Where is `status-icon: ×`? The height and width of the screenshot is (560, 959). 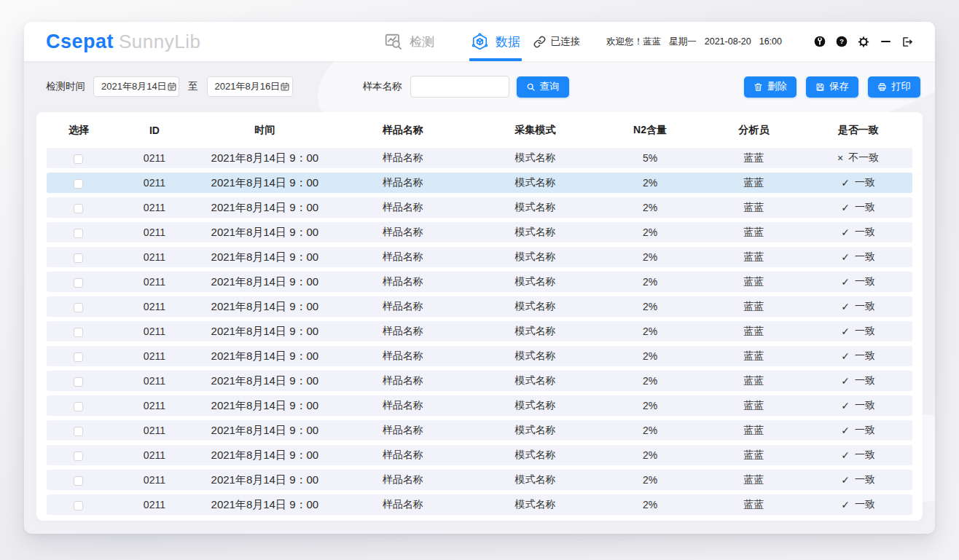 status-icon: × is located at coordinates (840, 158).